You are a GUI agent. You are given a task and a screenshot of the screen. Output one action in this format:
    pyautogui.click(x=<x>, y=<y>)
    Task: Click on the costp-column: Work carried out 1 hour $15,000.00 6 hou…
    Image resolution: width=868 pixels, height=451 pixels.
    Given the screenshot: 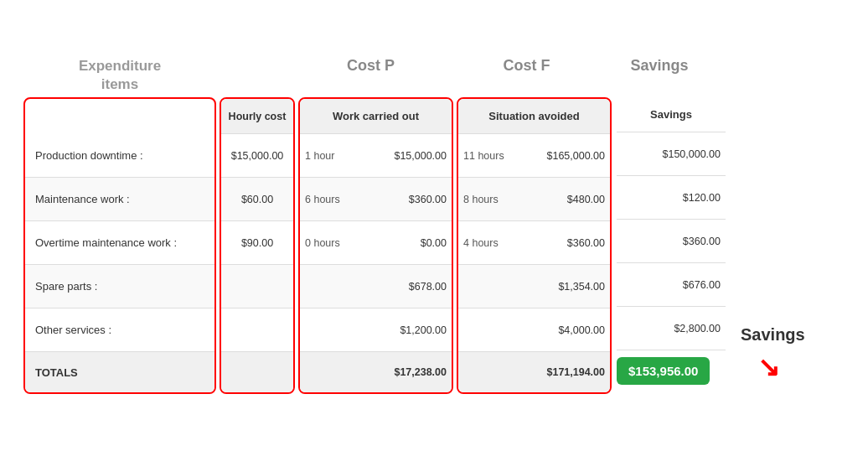 What is the action you would take?
    pyautogui.click(x=375, y=246)
    